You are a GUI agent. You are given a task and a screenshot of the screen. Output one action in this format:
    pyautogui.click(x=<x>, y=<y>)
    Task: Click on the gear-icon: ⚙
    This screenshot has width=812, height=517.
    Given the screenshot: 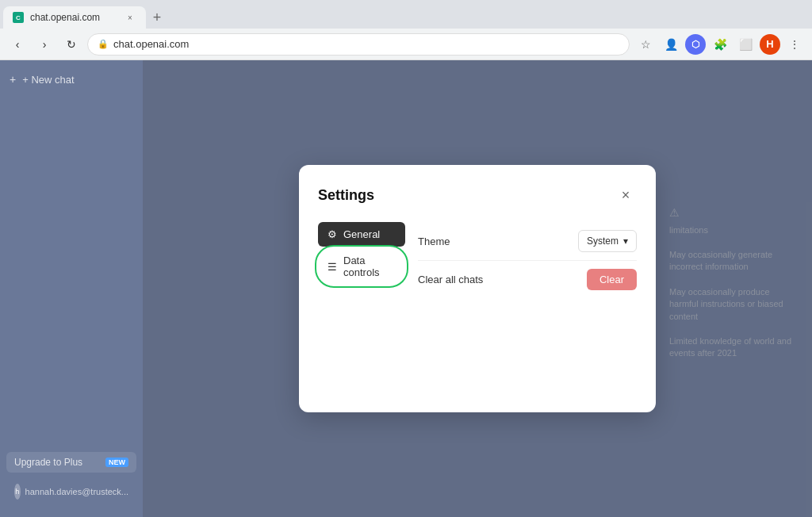 What is the action you would take?
    pyautogui.click(x=332, y=235)
    